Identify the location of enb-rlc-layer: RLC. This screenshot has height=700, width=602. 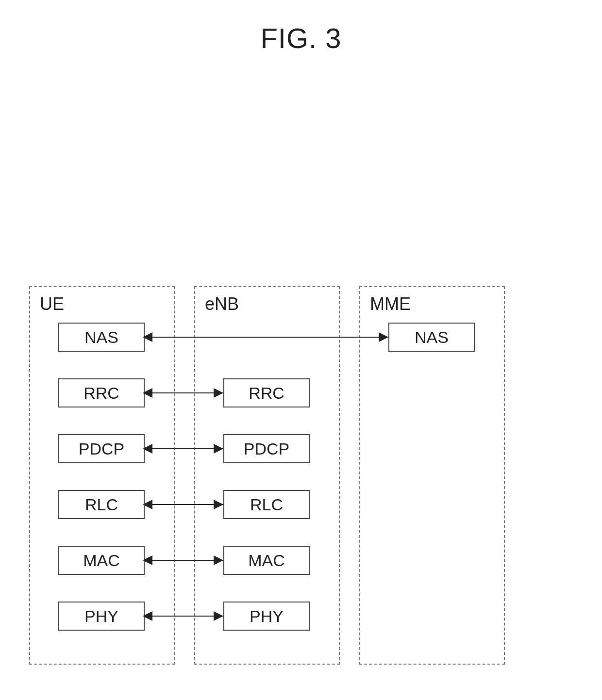
(267, 505).